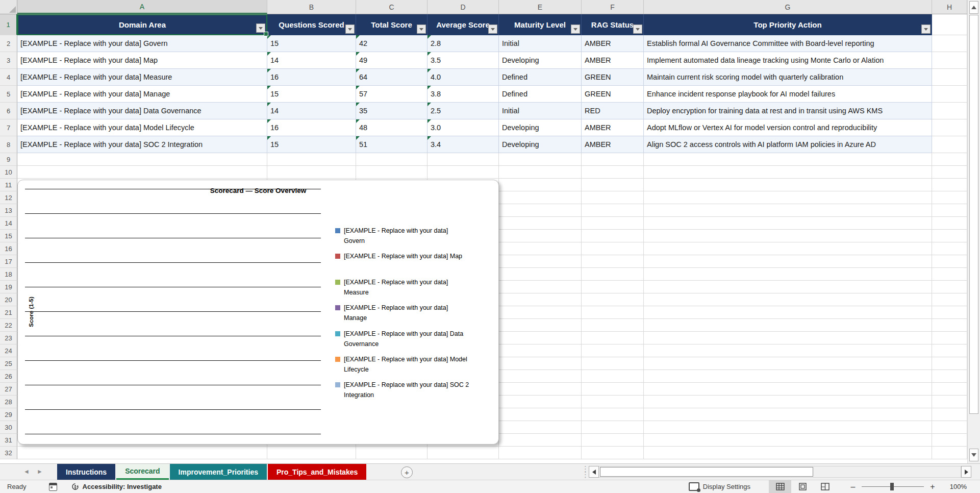 This screenshot has width=980, height=493. What do you see at coordinates (575, 29) in the screenshot?
I see `filter-button-E` at bounding box center [575, 29].